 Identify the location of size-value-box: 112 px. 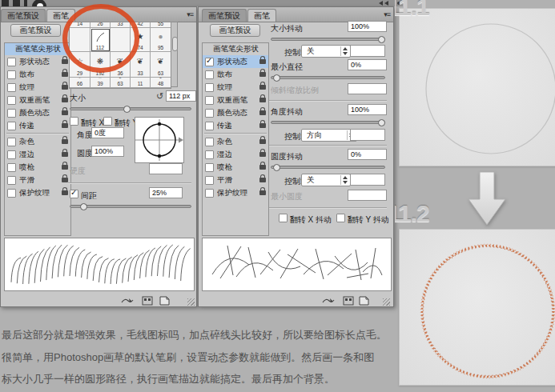
(181, 96).